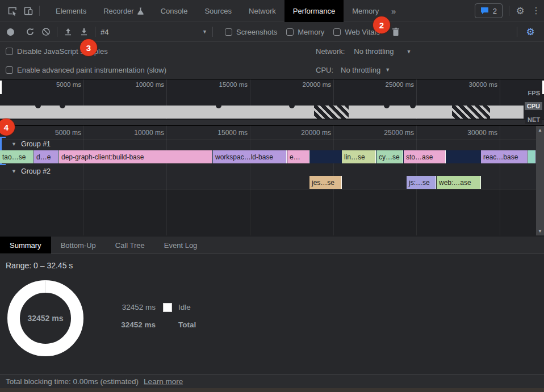  What do you see at coordinates (1, 87) in the screenshot?
I see `overview-window-handle` at bounding box center [1, 87].